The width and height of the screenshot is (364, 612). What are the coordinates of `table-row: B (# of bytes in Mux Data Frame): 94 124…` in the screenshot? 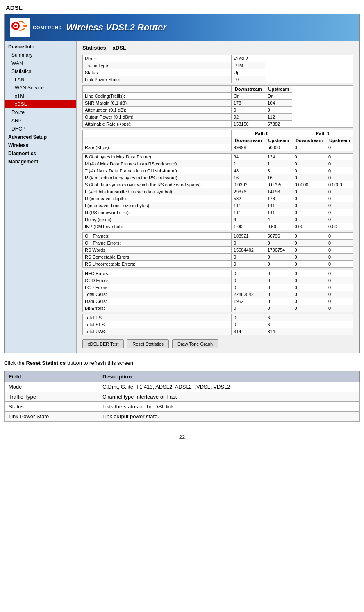 It's located at (218, 157).